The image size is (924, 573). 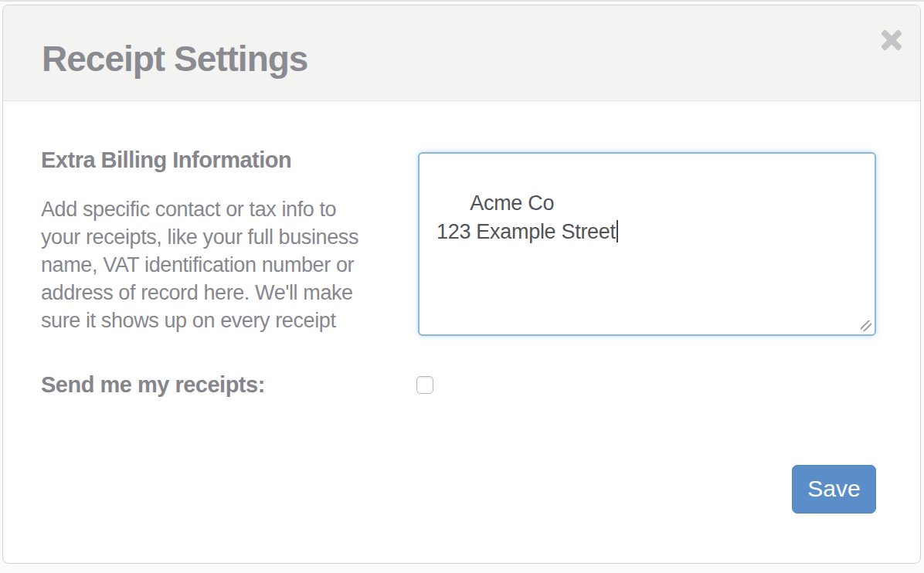 I want to click on text-cursor, so click(x=617, y=232).